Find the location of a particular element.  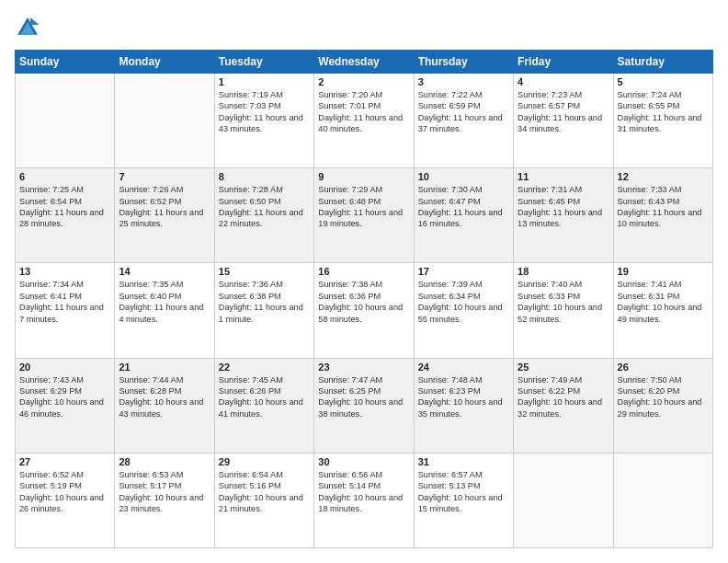

calendar-day-cell: 27 Sunrise: 6:52 AM Sunset: 5:19 PM Dayl… is located at coordinates (65, 500).